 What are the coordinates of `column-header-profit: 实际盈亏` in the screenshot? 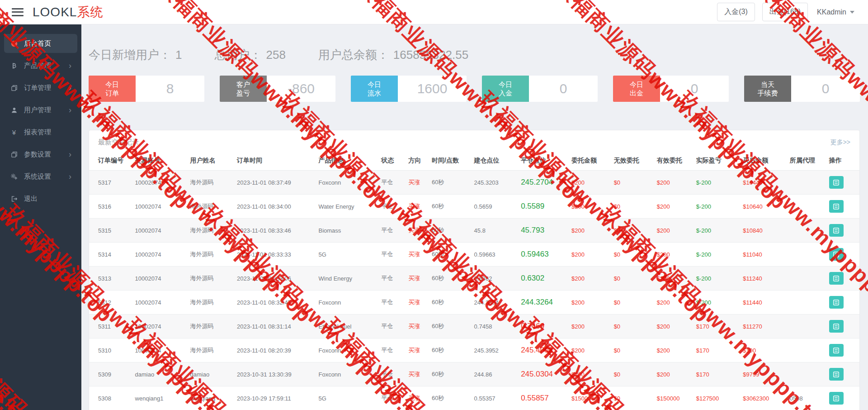 It's located at (716, 161).